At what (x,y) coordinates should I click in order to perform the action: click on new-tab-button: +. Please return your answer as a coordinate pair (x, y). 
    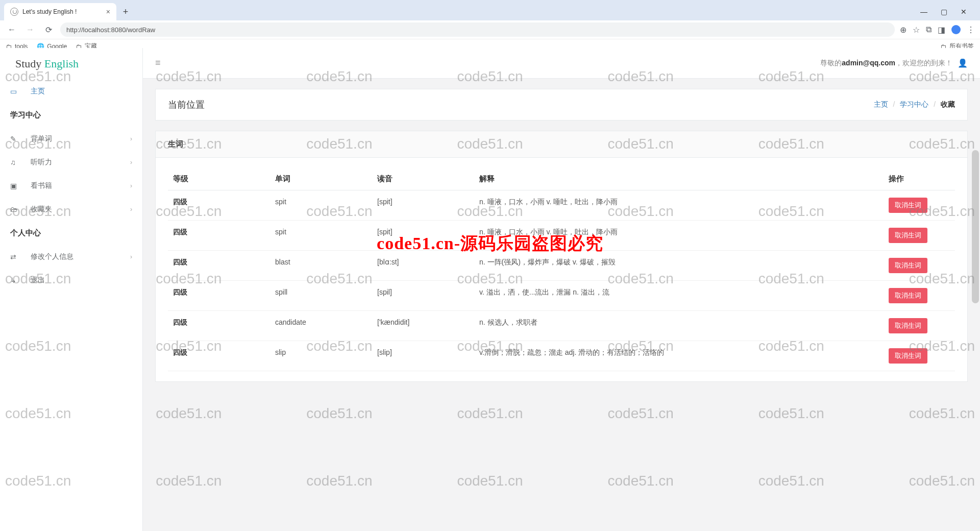
    Looking at the image, I should click on (126, 12).